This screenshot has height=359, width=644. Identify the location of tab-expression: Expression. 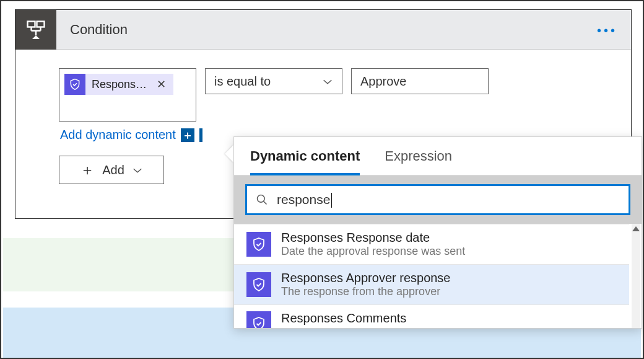
(419, 161).